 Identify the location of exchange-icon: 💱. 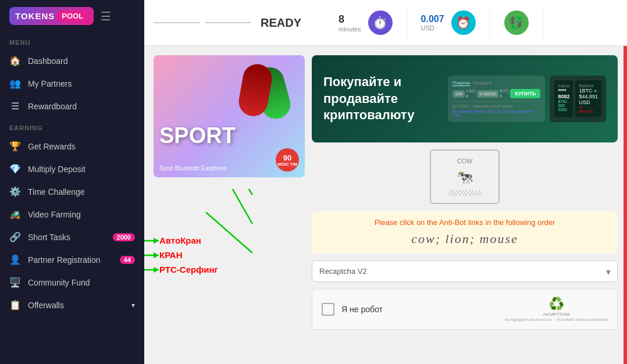
(516, 23).